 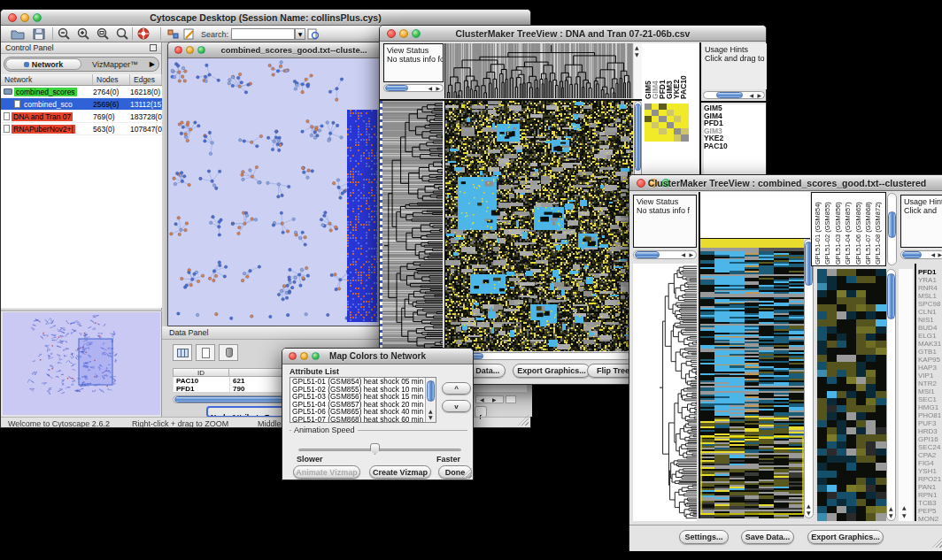 What do you see at coordinates (313, 34) in the screenshot?
I see `search-doc-icon` at bounding box center [313, 34].